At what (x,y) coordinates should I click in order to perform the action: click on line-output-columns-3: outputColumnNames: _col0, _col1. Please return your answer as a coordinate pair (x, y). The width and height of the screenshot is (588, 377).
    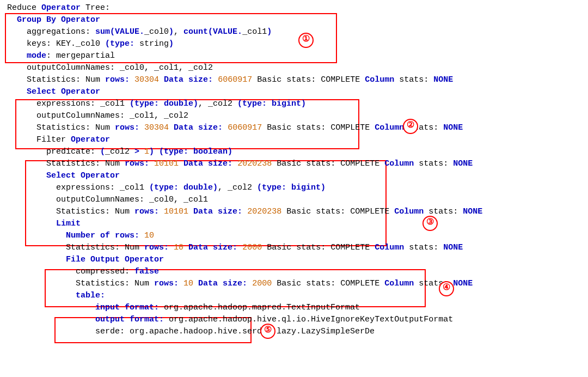
    Looking at the image, I should click on (295, 200).